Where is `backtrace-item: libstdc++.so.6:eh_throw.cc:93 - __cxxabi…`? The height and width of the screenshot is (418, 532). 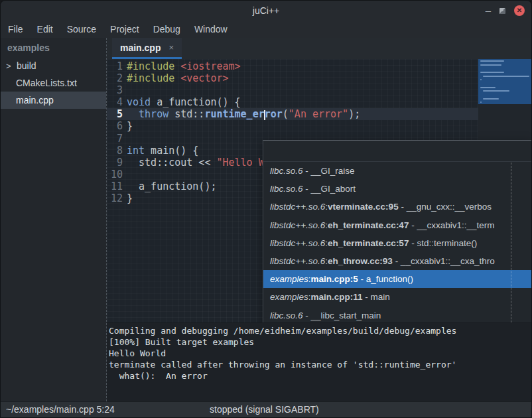
backtrace-item: libstdc++.so.6:eh_throw.cc:93 - __cxxabi… is located at coordinates (397, 261).